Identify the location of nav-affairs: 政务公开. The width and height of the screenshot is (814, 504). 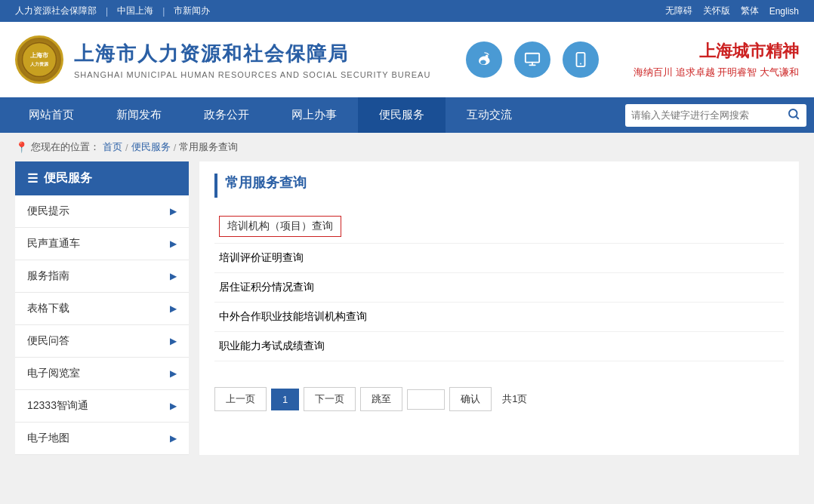
(227, 115).